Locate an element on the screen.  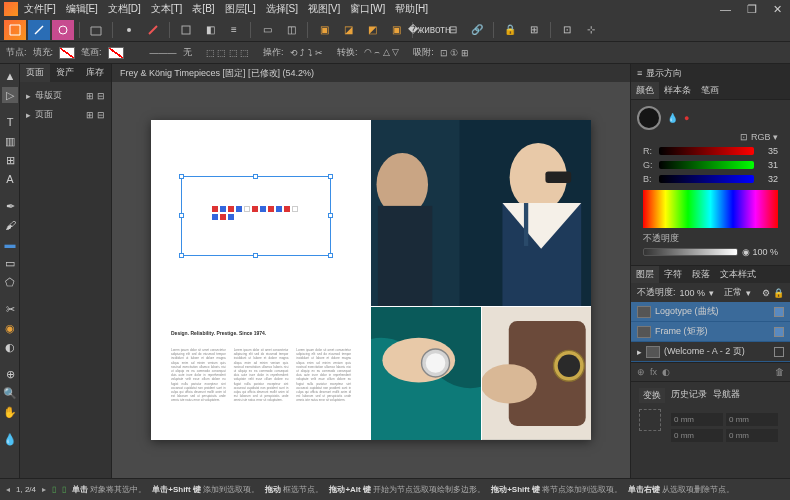
tab-history: 历史记录 is located at coordinates (689, 396).